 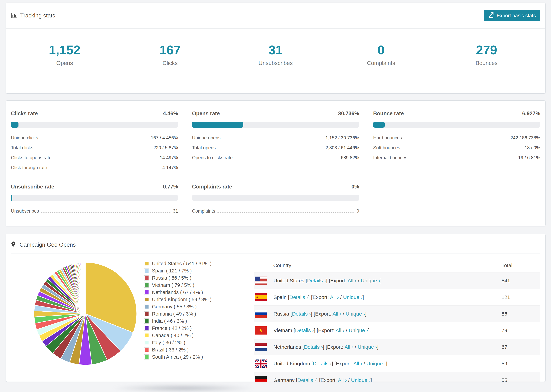 What do you see at coordinates (323, 379) in the screenshot?
I see `country-links-text: Germany [Details ›] [Export: All › / Uni…` at bounding box center [323, 379].